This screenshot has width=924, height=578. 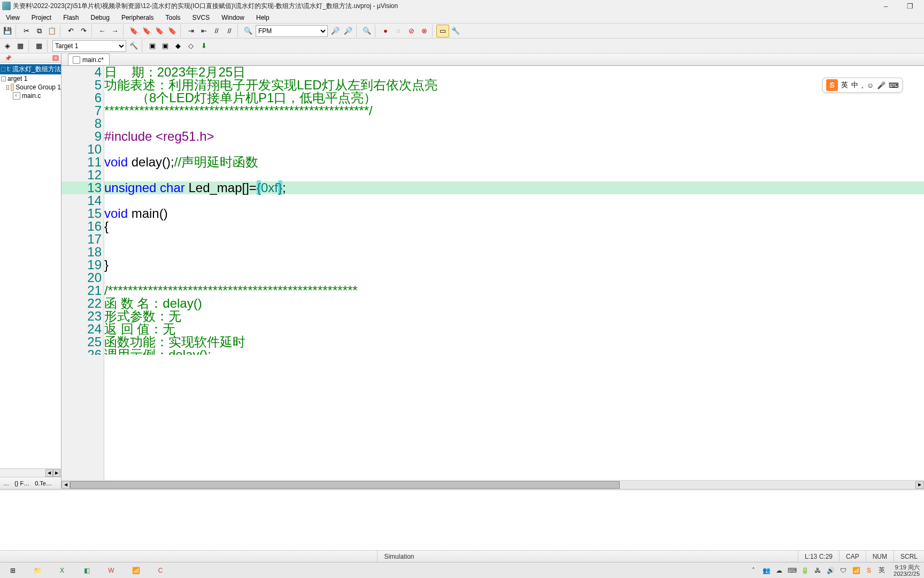 What do you see at coordinates (13, 571) in the screenshot?
I see `start-button: ⊞` at bounding box center [13, 571].